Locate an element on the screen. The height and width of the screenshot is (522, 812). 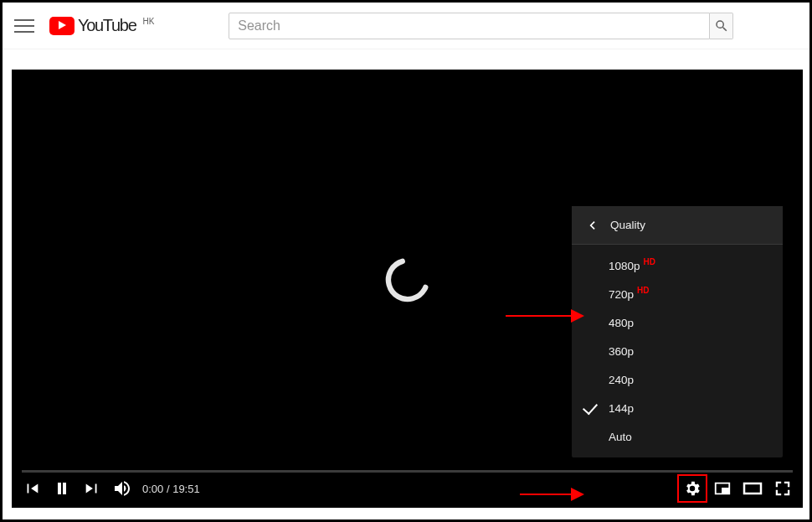
chevron-left-icon is located at coordinates (592, 225).